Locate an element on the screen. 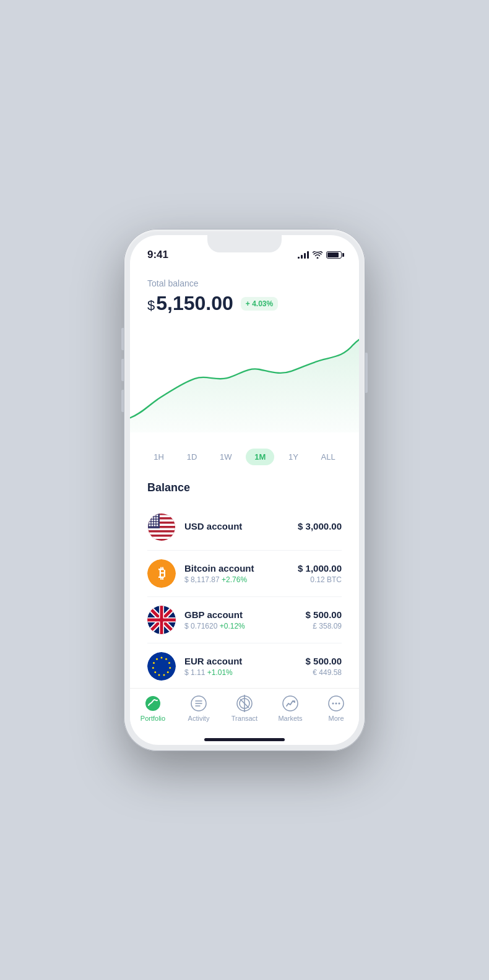 This screenshot has height=980, width=489. usd-values: $ 3,000.00 is located at coordinates (319, 527).